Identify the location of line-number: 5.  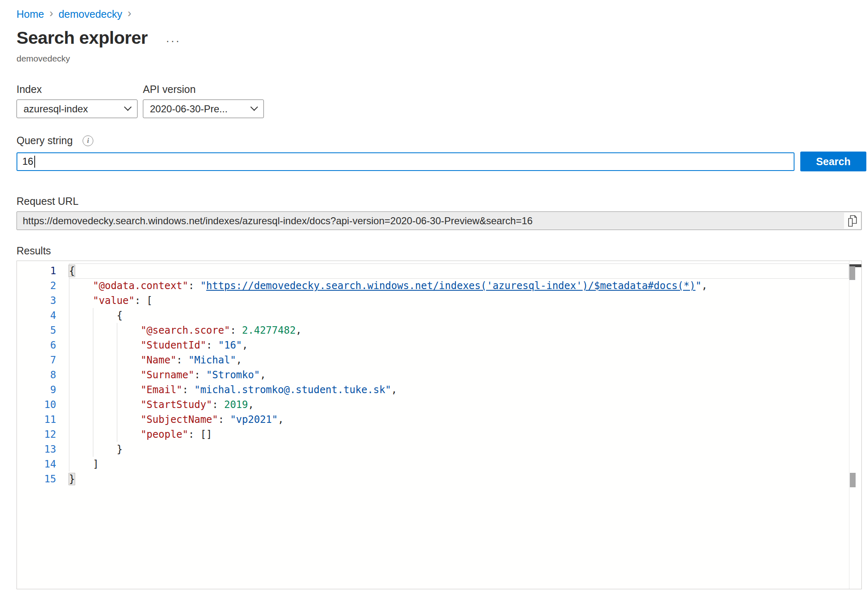
(43, 330).